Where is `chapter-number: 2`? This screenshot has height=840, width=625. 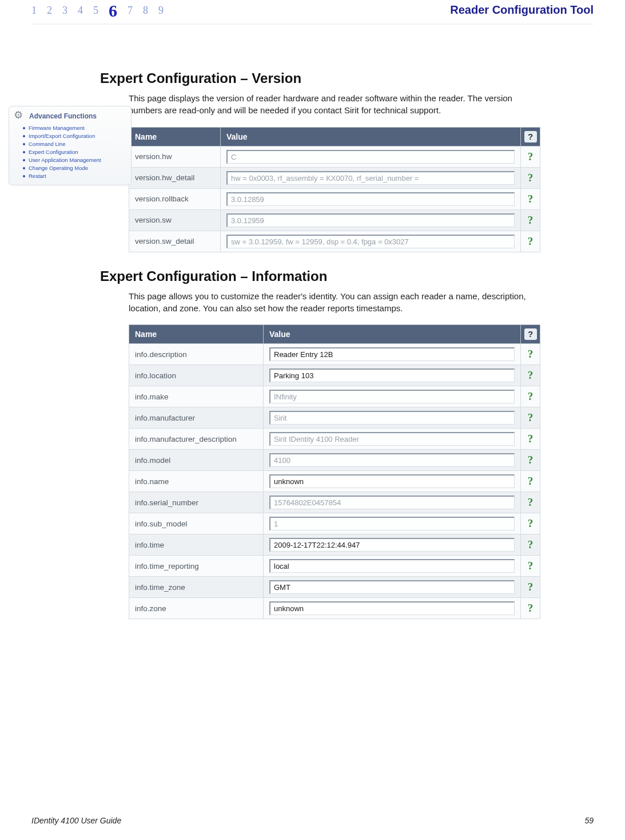 chapter-number: 2 is located at coordinates (49, 10).